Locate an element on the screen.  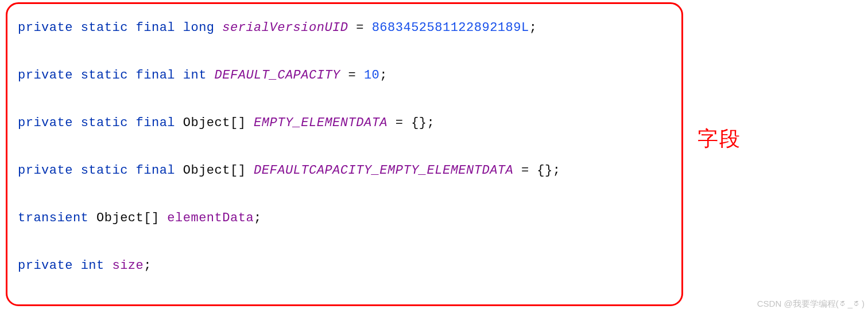
code-line-6: private int size; is located at coordinates (344, 266).